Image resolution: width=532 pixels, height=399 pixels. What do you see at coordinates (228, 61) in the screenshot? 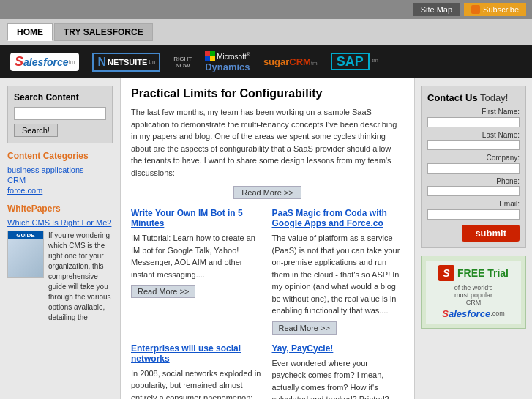
I see `ms-dynamics-logo: Microsoft® Dynamics` at bounding box center [228, 61].